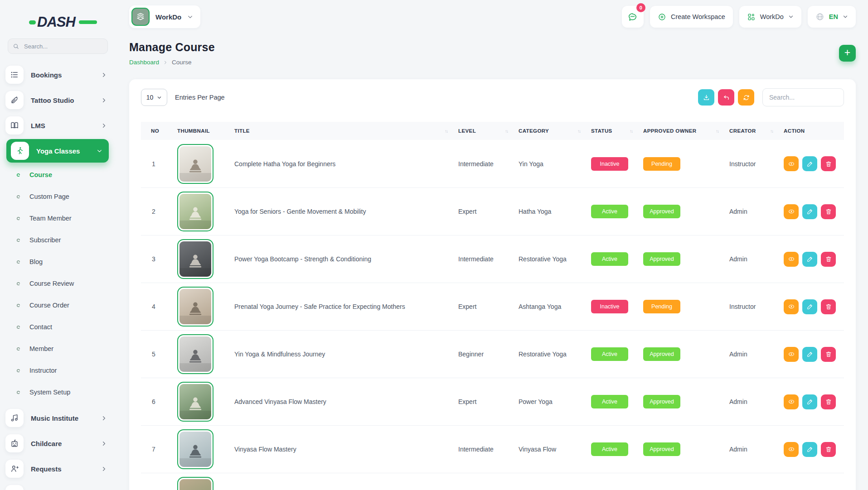 The width and height of the screenshot is (868, 490). Describe the element at coordinates (58, 75) in the screenshot. I see `sidebar-item-bookings: Bookings` at that location.